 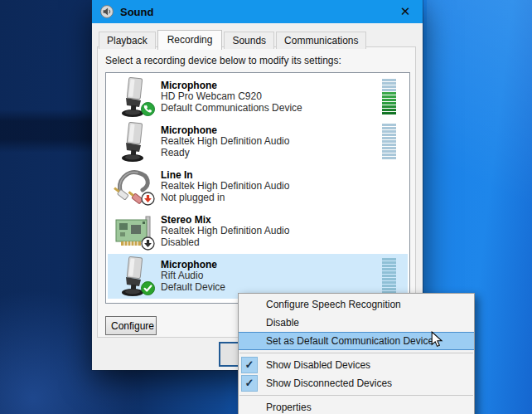 I want to click on menu-item-show-disconnected-devices: ✓Show Disconnected Devices, so click(x=356, y=383).